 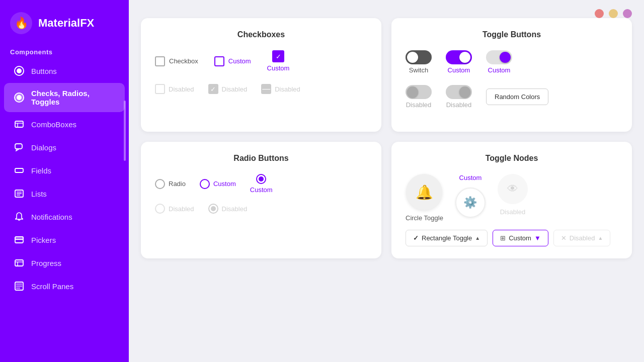 What do you see at coordinates (425, 198) in the screenshot?
I see `circle-toggle-wrap: 🔔 Circle Toggle` at bounding box center [425, 198].